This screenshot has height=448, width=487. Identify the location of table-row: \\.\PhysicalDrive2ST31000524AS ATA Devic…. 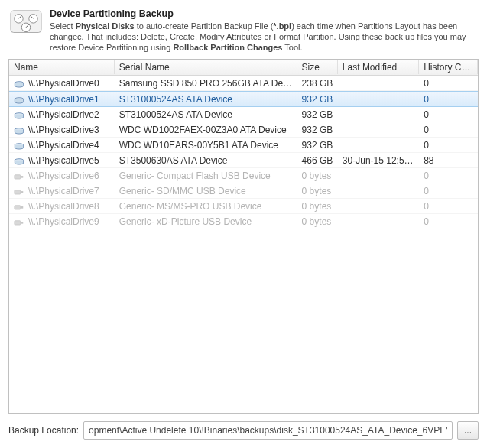
(243, 115).